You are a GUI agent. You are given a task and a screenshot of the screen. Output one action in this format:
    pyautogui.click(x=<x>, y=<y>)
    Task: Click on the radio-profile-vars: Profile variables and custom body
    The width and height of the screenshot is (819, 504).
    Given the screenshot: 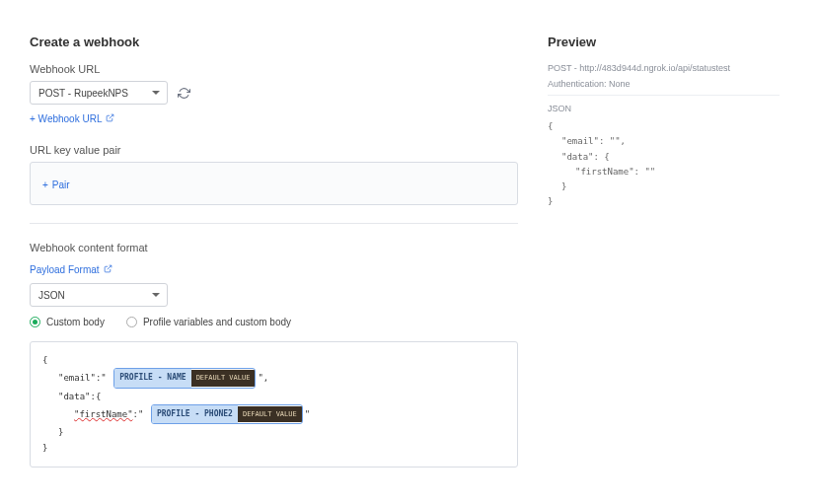 What is the action you would take?
    pyautogui.click(x=209, y=322)
    